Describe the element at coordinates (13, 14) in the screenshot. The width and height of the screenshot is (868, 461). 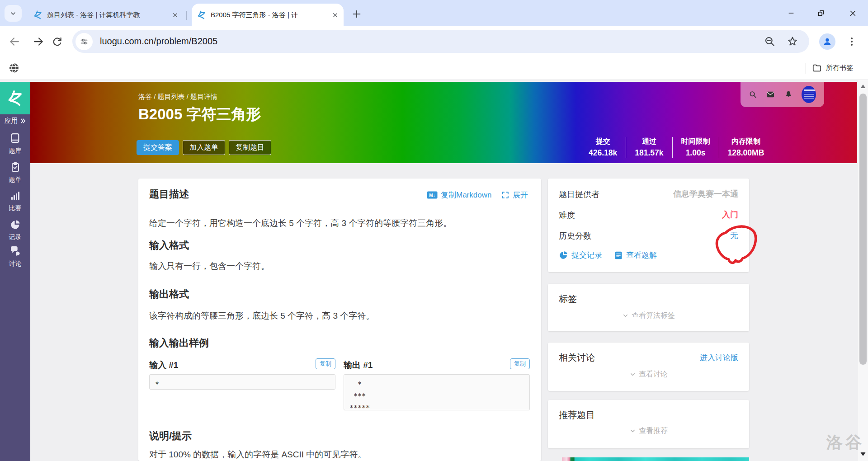
I see `tab-search-button` at that location.